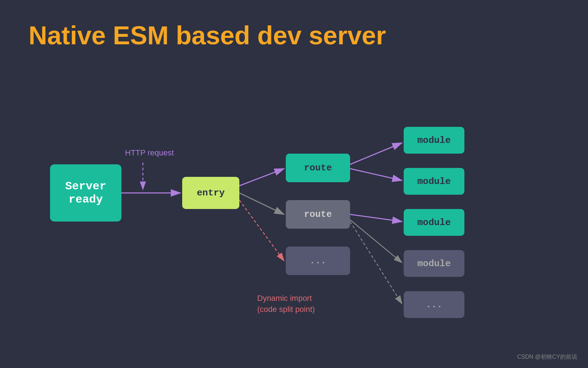  I want to click on module2-label: module, so click(434, 181).